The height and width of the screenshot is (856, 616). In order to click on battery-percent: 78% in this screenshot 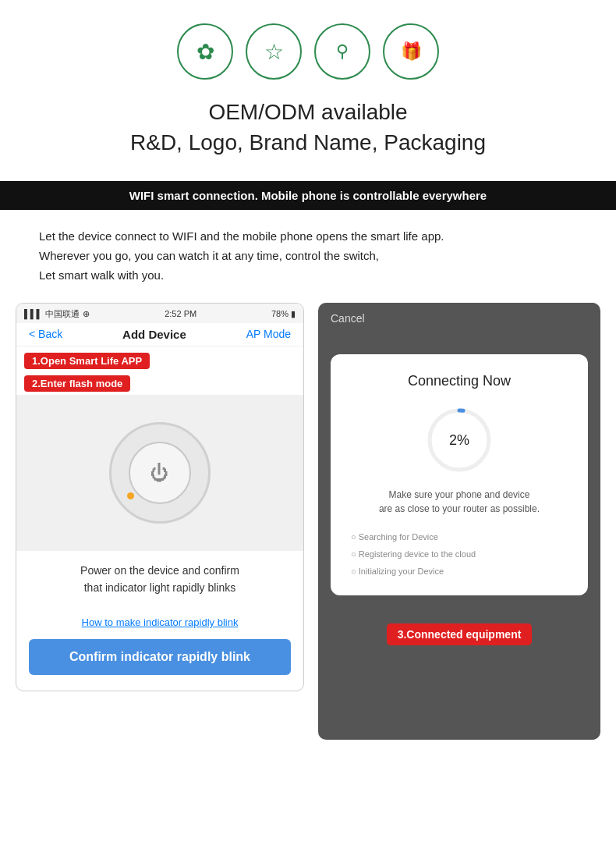, I will do `click(280, 314)`.